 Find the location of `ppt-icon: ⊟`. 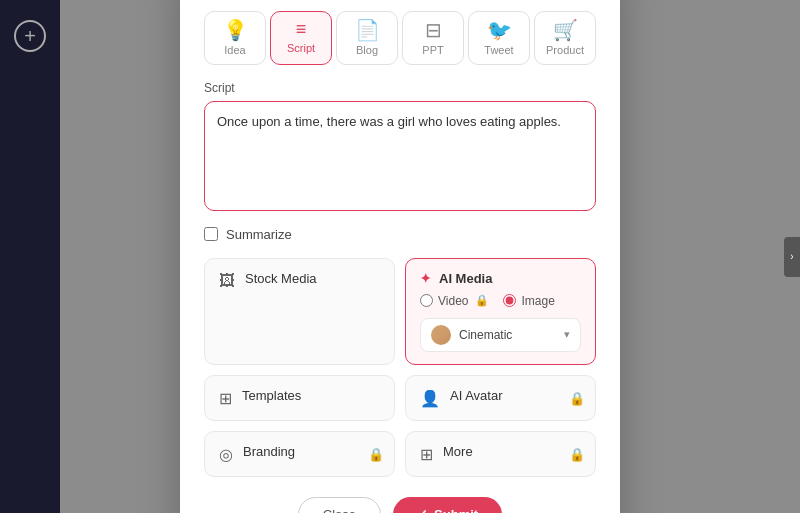

ppt-icon: ⊟ is located at coordinates (434, 30).